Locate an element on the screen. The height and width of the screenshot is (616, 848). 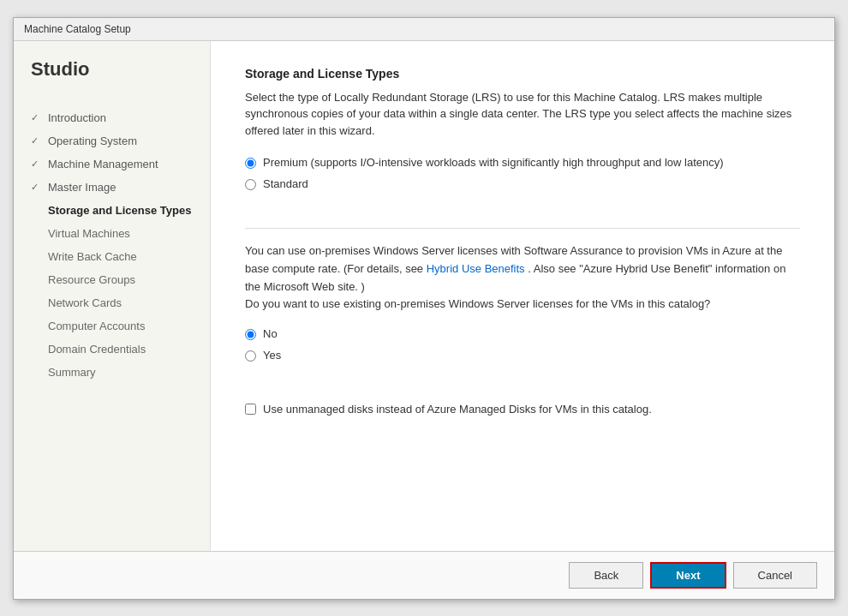
sidebar-item-storage-license: Storage and License Types is located at coordinates (111, 211).